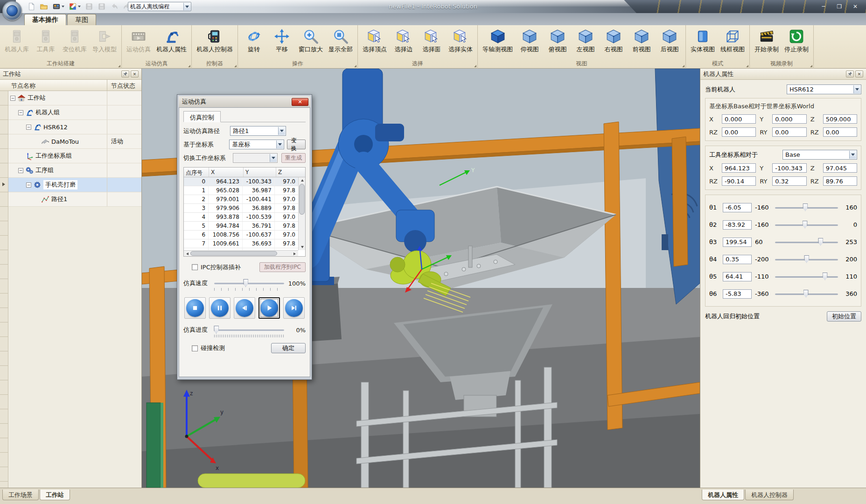  I want to click on joint-value-input: -5.83, so click(737, 294).